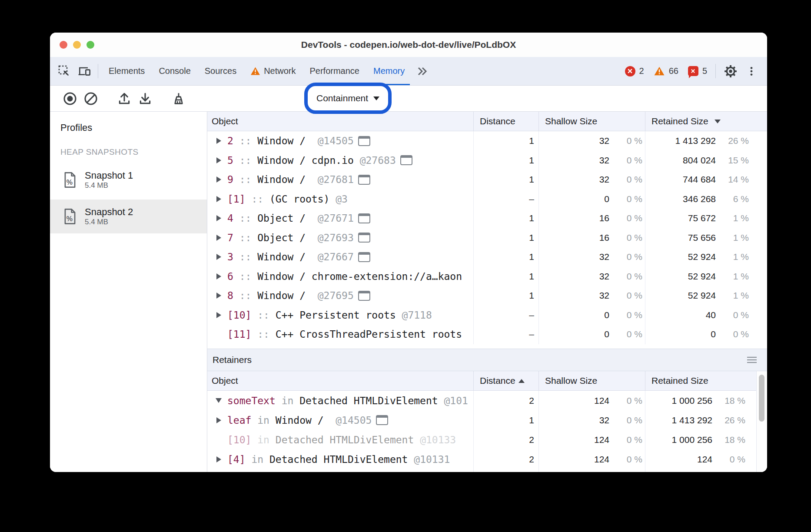  What do you see at coordinates (659, 71) in the screenshot?
I see `warning-icon` at bounding box center [659, 71].